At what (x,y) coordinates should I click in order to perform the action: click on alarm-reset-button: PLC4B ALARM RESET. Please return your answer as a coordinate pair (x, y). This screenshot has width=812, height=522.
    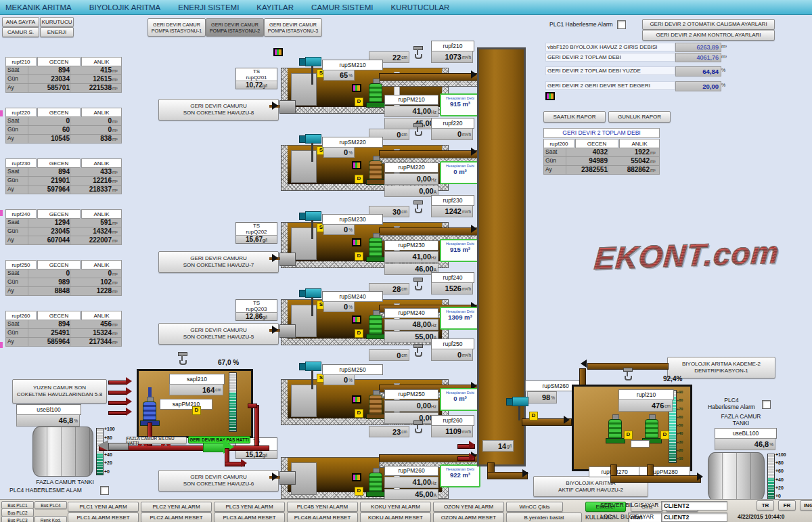
    Looking at the image, I should click on (322, 517).